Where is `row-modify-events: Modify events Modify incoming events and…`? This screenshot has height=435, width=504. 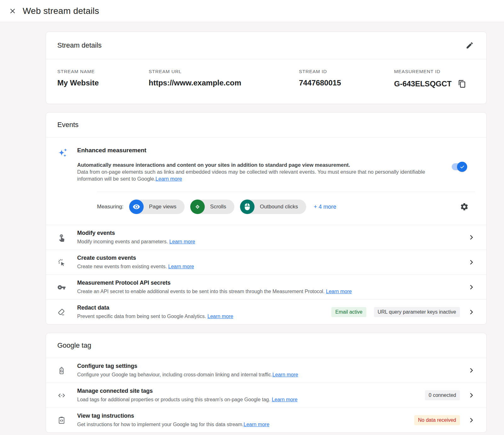 row-modify-events: Modify events Modify incoming events and… is located at coordinates (266, 237).